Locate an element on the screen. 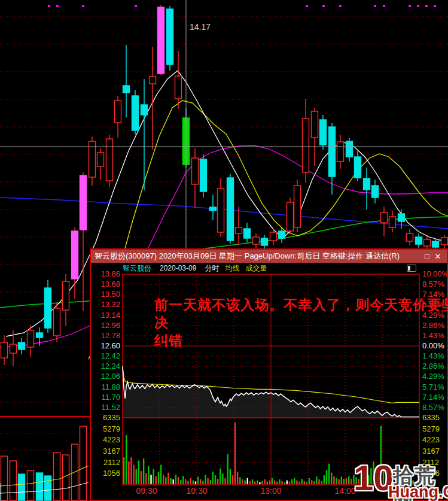 This screenshot has width=448, height=501. watermark-logo: 10 is located at coordinates (373, 478).